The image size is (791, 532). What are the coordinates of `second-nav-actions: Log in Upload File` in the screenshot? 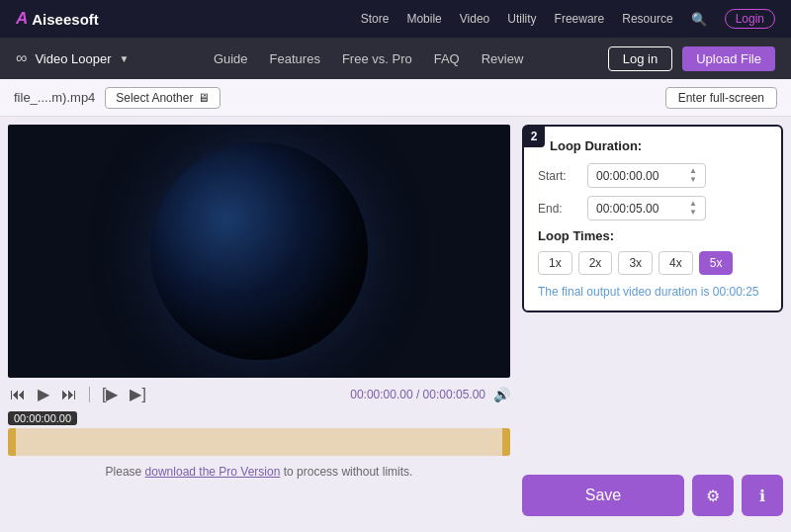 It's located at (692, 59).